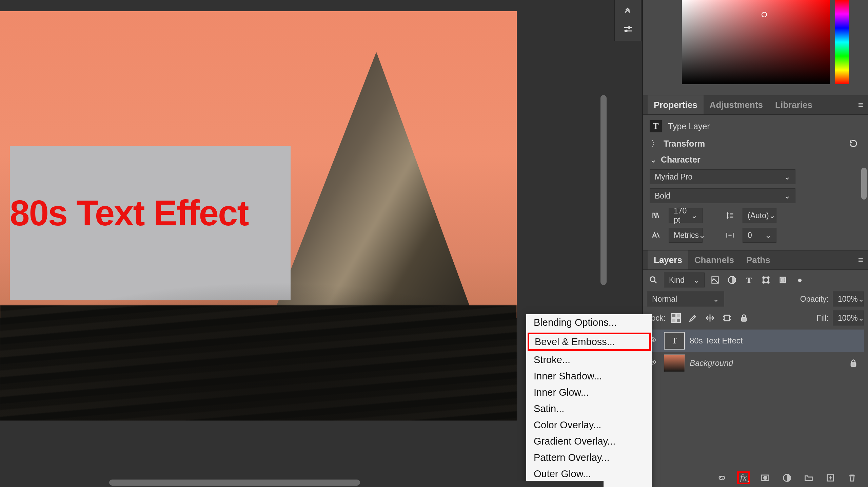 Image resolution: width=868 pixels, height=487 pixels. Describe the element at coordinates (681, 160) in the screenshot. I see `character-label: Character` at that location.